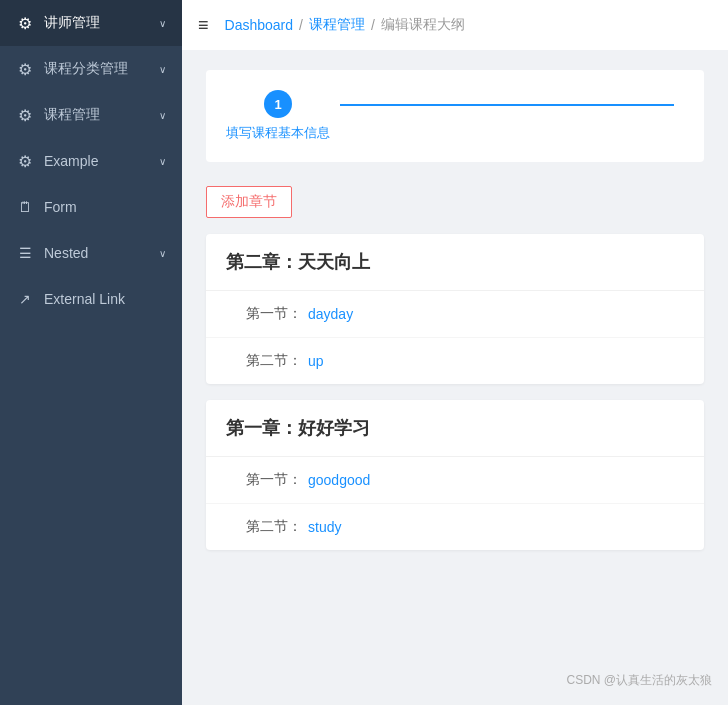 This screenshot has height=705, width=728. I want to click on breadcrumb: Dashboard / 课程管理 / 编辑课程大纲, so click(345, 25).